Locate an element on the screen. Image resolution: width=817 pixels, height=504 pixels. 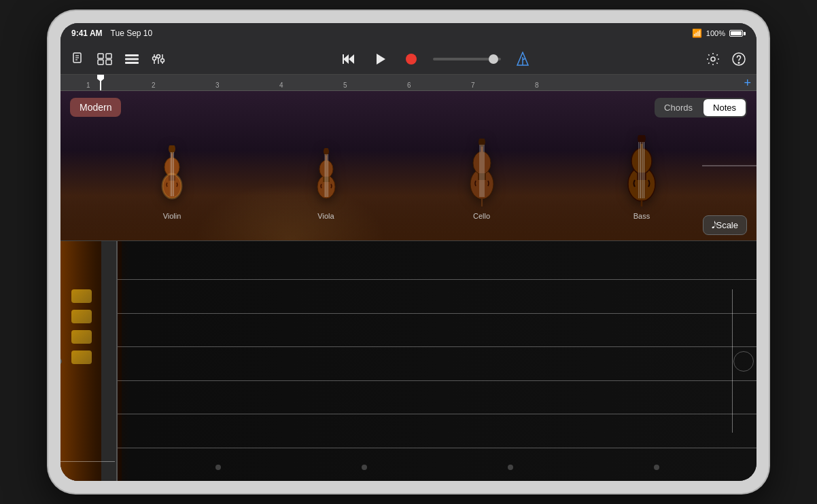
viola-instrument: Viola is located at coordinates (326, 184).